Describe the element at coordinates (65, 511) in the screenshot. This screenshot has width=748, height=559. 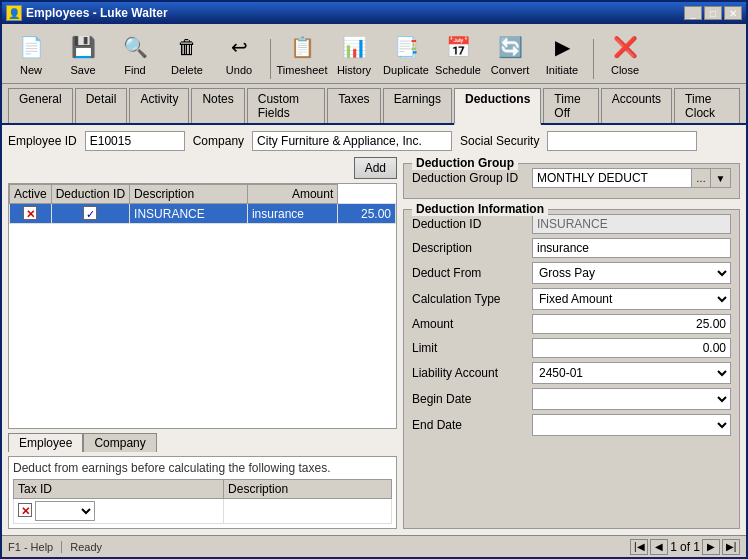
I see `tax-id-select` at that location.